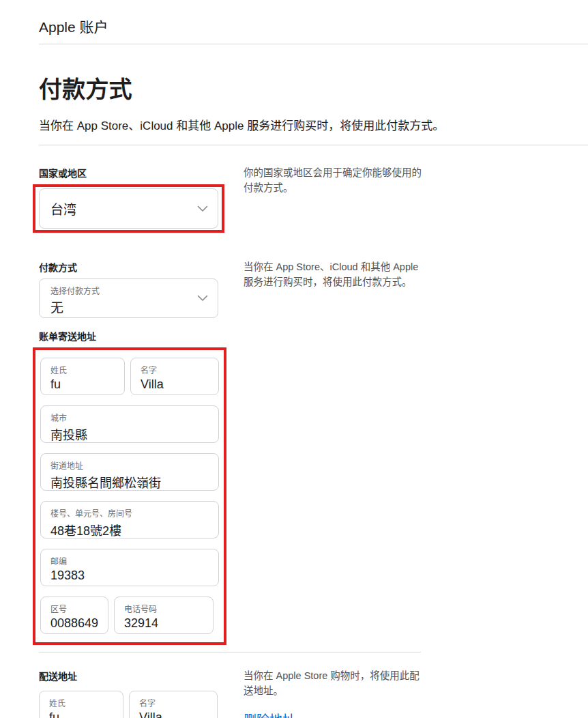  What do you see at coordinates (164, 616) in the screenshot?
I see `billing-phone-field: 电话号码 32914` at bounding box center [164, 616].